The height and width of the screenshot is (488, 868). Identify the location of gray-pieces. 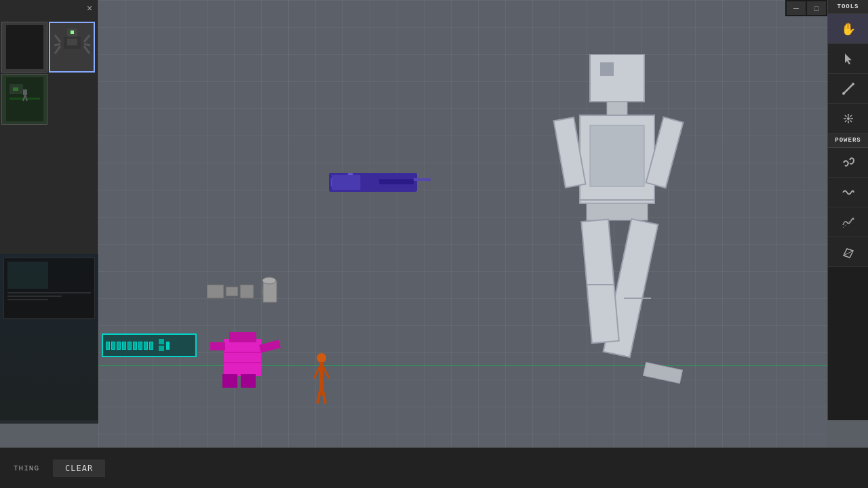
(261, 291).